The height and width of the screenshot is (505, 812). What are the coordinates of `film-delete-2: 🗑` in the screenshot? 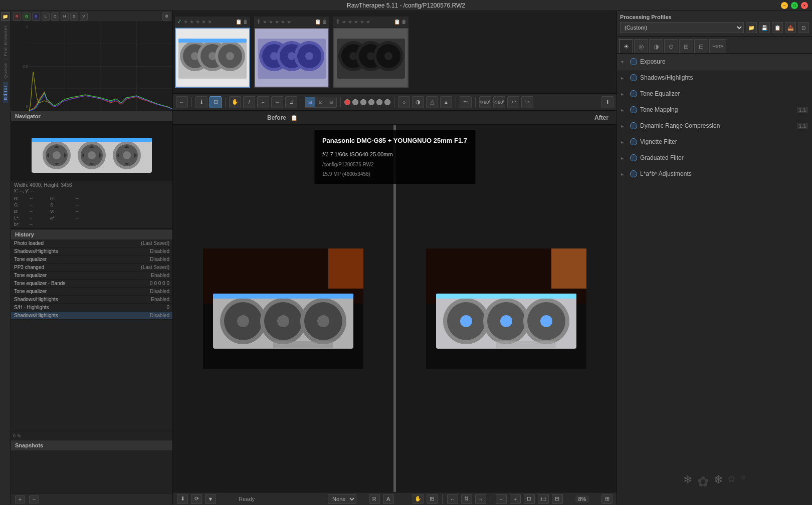 It's located at (325, 22).